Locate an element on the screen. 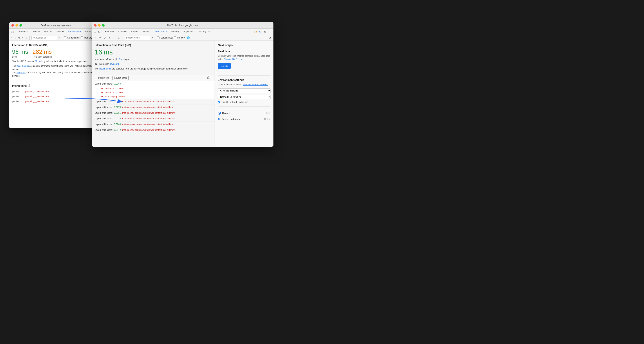 The height and width of the screenshot is (344, 644). simulate-devices-link: simulate different devices is located at coordinates (255, 84).